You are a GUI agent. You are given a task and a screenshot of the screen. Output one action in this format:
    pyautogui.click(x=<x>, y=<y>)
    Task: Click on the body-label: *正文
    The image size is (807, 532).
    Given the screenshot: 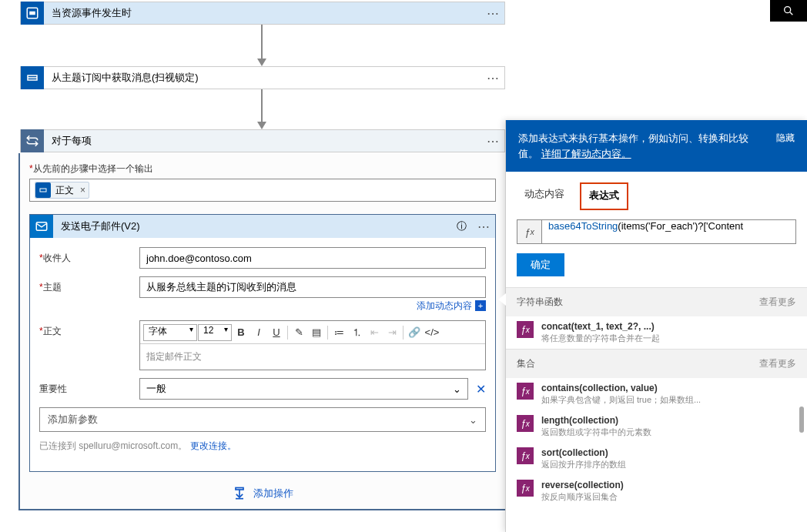 What is the action you would take?
    pyautogui.click(x=89, y=330)
    